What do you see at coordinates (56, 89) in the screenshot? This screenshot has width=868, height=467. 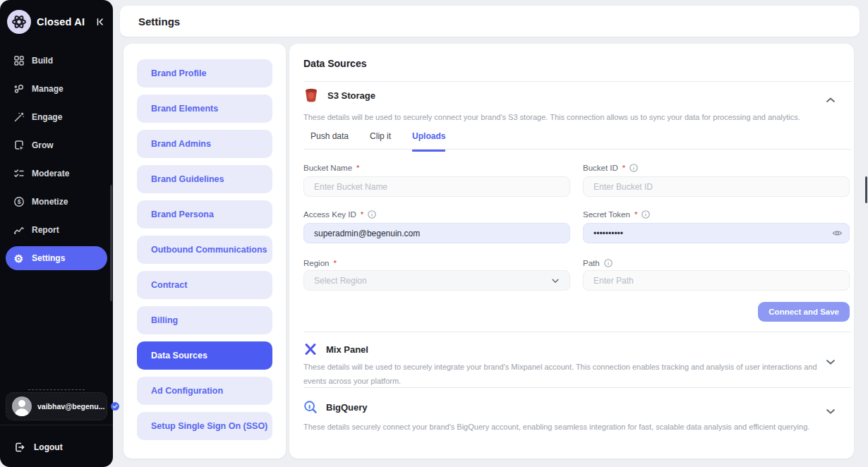 I see `sidebar-item-manage: Manage` at bounding box center [56, 89].